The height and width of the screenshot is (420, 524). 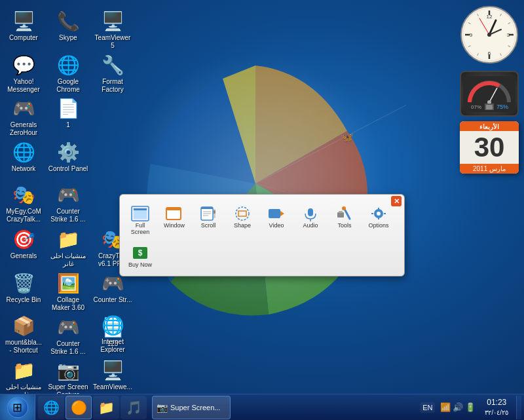 I want to click on svg-text: 3, so click(x=508, y=35).